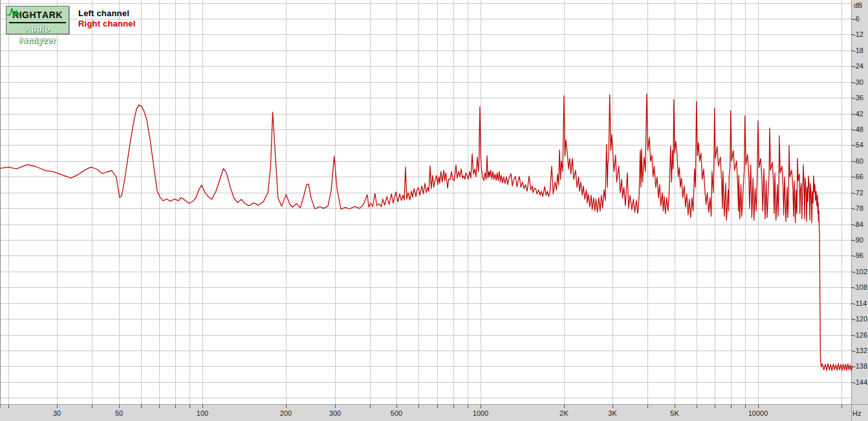 This screenshot has width=868, height=421. What do you see at coordinates (860, 272) in the screenshot?
I see `y-axis-label: -102` at bounding box center [860, 272].